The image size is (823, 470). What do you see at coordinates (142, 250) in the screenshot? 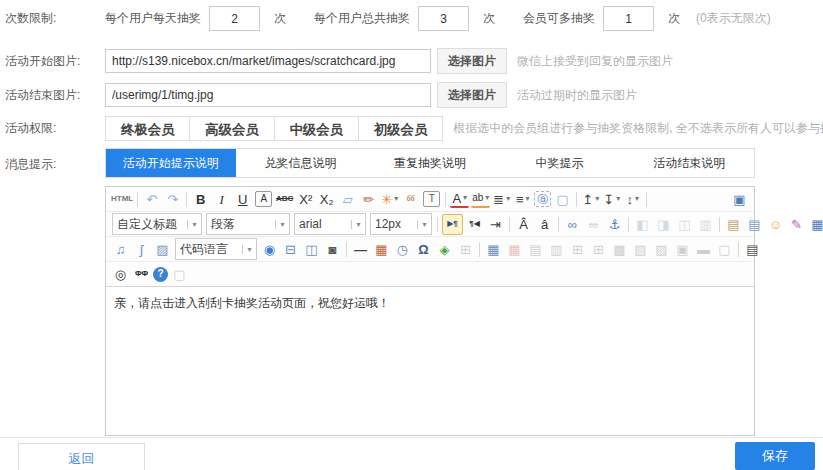
I see `attachment-icon: ʃ` at bounding box center [142, 250].